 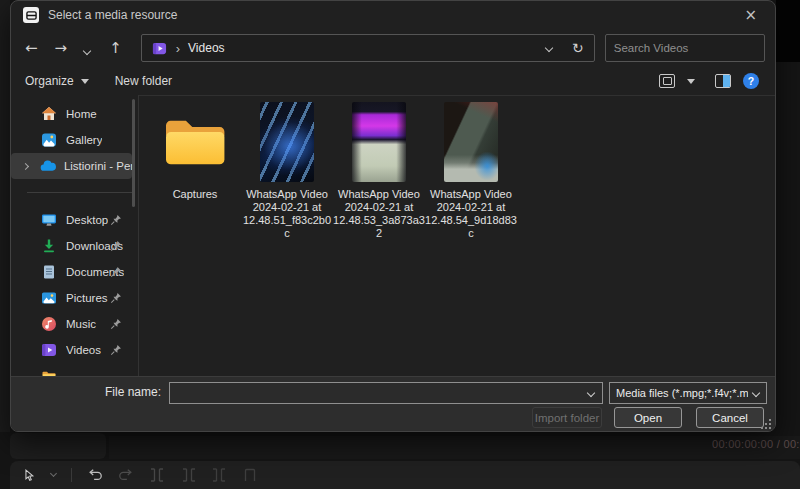 I want to click on breadcrumb-location: Videos, so click(x=206, y=48).